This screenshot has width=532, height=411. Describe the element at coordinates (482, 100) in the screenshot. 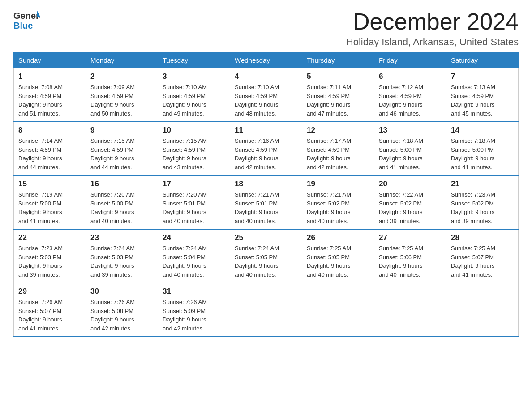

I see `day-info: Sunrise: 7:13 AM Sunset: 4:59 PM Dayligh…` at that location.